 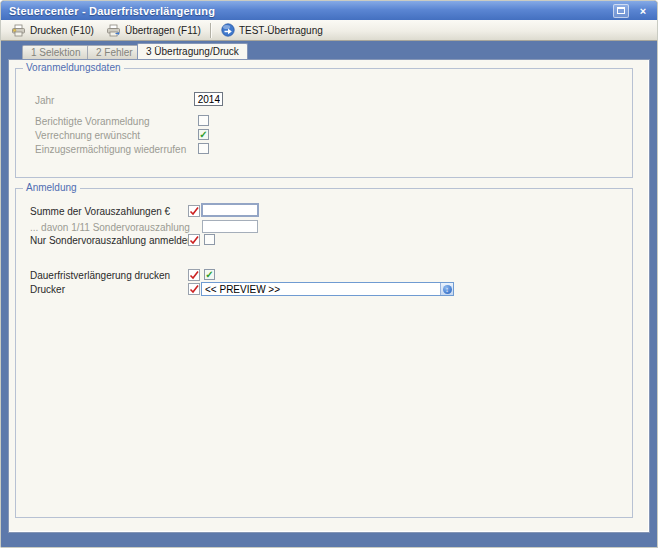 What do you see at coordinates (56, 52) in the screenshot?
I see `tab-selektion-label: 1 Selektion` at bounding box center [56, 52].